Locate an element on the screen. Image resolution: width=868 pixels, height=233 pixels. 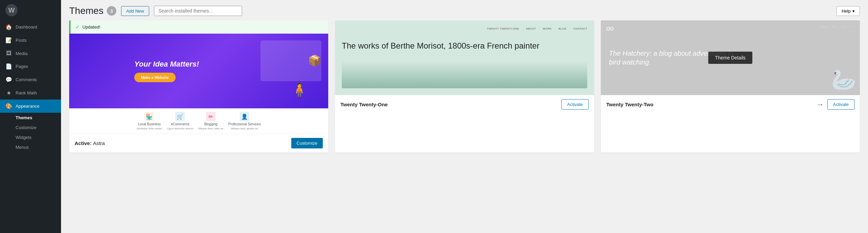
astra-local-business-icon: 🏪 Local Business Similique notio assim is located at coordinates (149, 121).